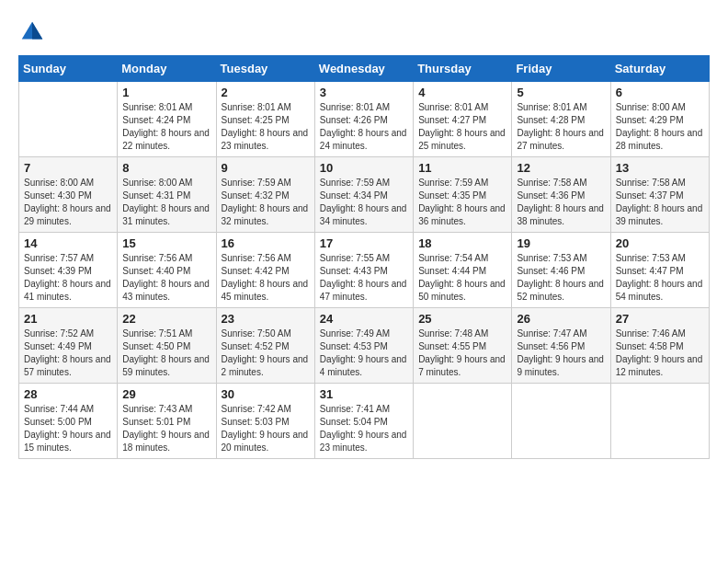 The height and width of the screenshot is (563, 728). I want to click on day-info: Sunrise: 7:49 AMSunset: 4:53 PMDaylight:…, so click(364, 353).